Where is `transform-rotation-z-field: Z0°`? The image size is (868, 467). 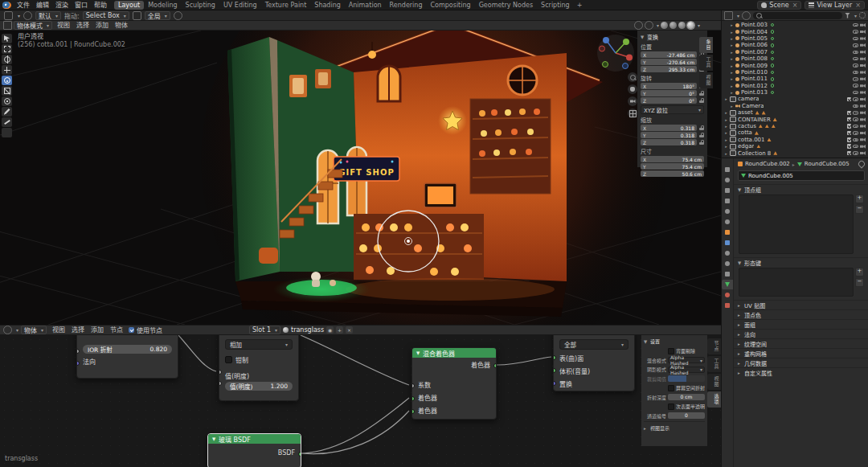 transform-rotation-z-field: Z0° is located at coordinates (669, 100).